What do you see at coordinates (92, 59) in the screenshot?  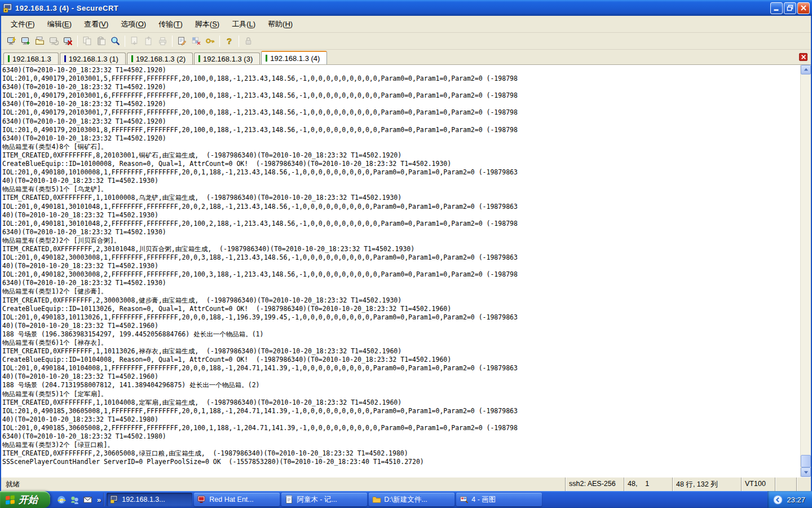 I see `session-tab-1: 192.168.1.3 (1)` at bounding box center [92, 59].